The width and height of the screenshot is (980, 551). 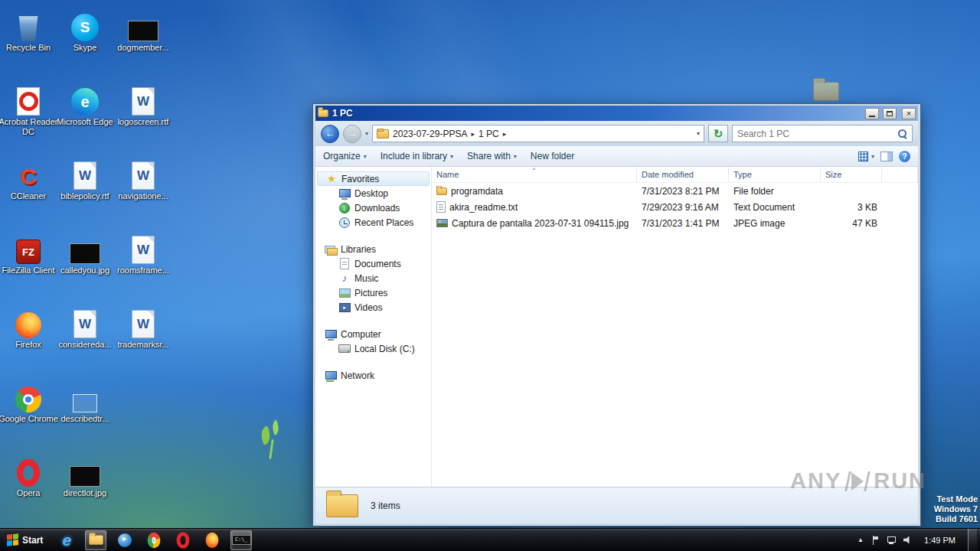 I want to click on column-header-size: Size, so click(x=851, y=174).